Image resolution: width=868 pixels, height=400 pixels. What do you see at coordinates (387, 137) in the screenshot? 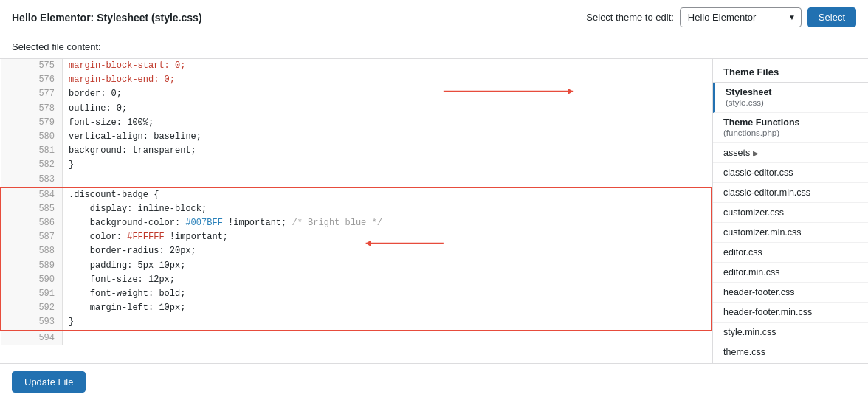
I see `line-code: vertical-align: baseline;` at bounding box center [387, 137].